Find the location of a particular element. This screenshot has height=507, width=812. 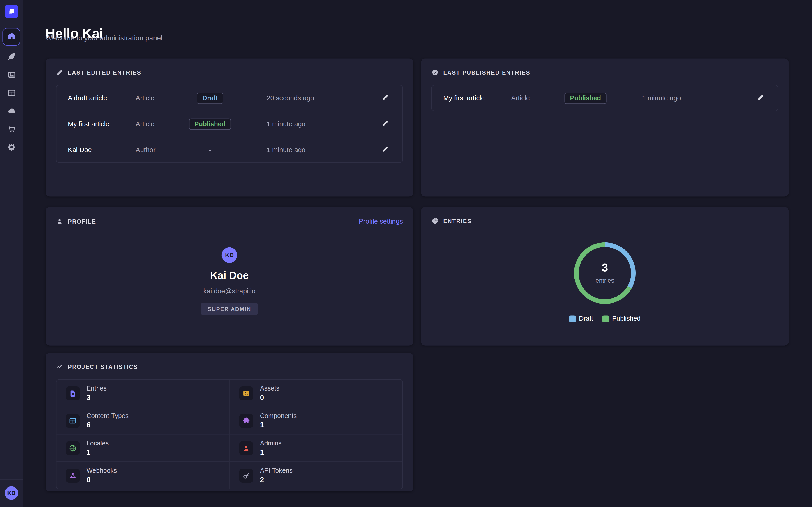

entries-card: ENTRIES 3 entries Draft Published is located at coordinates (605, 276).